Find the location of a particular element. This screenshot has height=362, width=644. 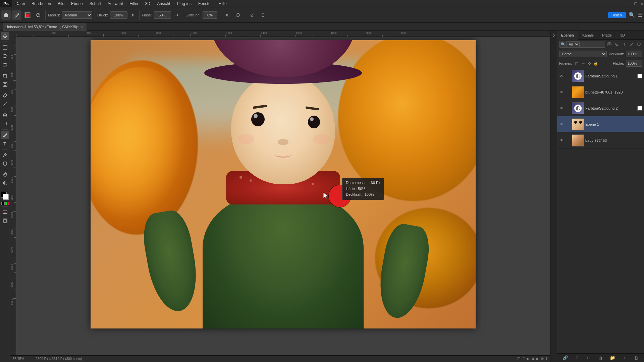

layer-item-active: 👁 Ebene 1 is located at coordinates (600, 124).